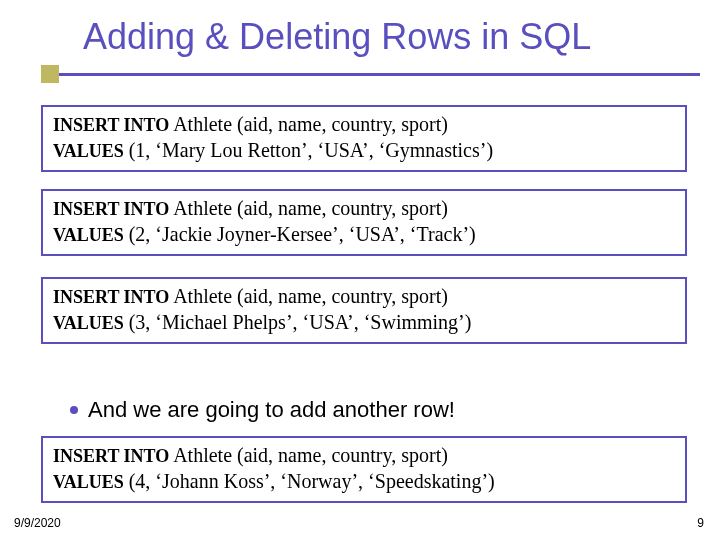  What do you see at coordinates (310, 481) in the screenshot?
I see `sql-text: (4, ‘Johann Koss’, ‘Norway’, ‘Speedskati…` at bounding box center [310, 481].